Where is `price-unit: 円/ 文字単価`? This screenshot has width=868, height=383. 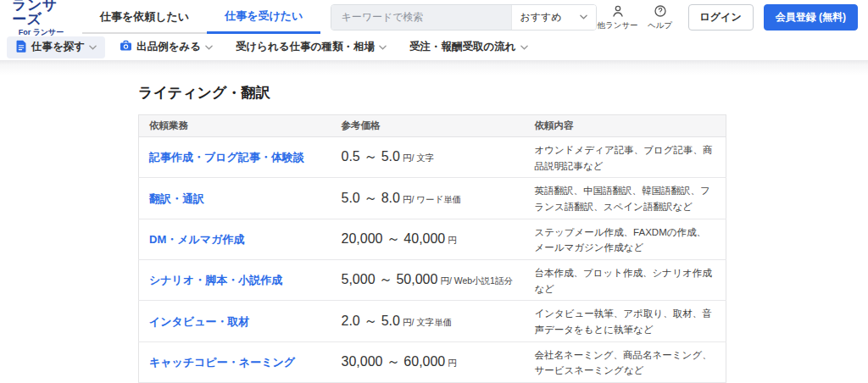
price-unit: 円/ 文字単価 is located at coordinates (427, 322).